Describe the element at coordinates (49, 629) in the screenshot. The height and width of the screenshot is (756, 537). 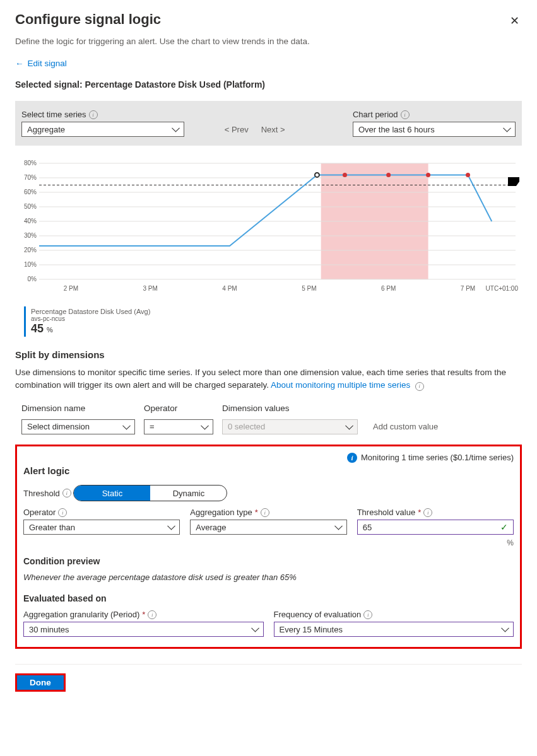
I see `granularity-value: 30 minutes` at that location.